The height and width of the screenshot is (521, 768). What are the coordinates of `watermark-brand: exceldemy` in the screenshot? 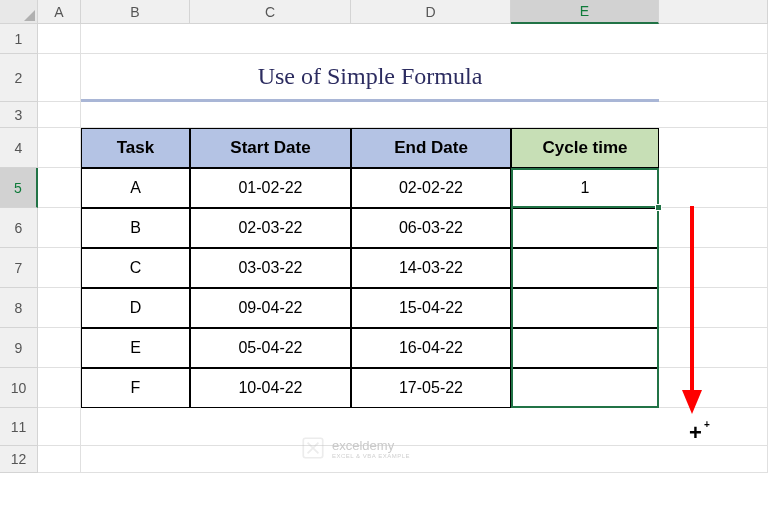 It's located at (363, 446).